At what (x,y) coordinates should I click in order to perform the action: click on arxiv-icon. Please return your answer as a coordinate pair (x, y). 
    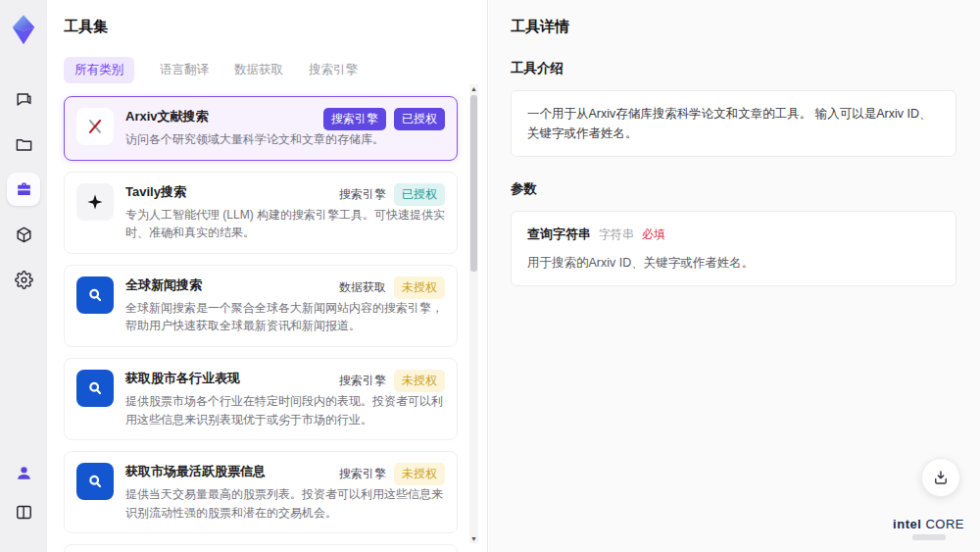
    Looking at the image, I should click on (95, 126).